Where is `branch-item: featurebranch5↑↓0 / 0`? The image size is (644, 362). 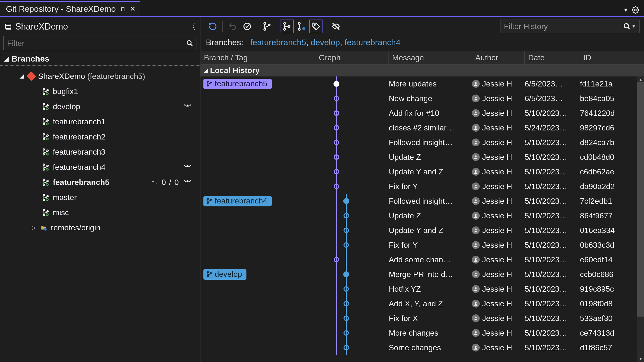 branch-item: featurebranch5↑↓0 / 0 is located at coordinates (100, 182).